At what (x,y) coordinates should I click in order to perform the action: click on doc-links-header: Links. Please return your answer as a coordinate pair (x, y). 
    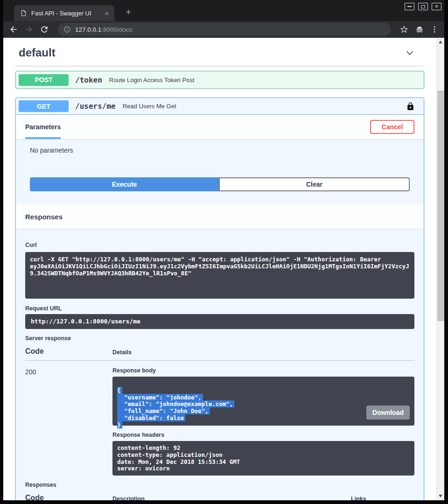
    Looking at the image, I should click on (379, 498).